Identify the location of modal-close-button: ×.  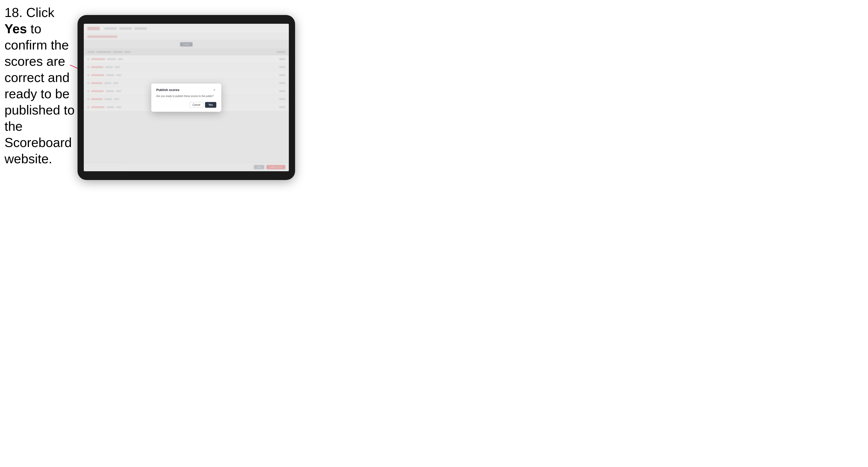
(214, 90).